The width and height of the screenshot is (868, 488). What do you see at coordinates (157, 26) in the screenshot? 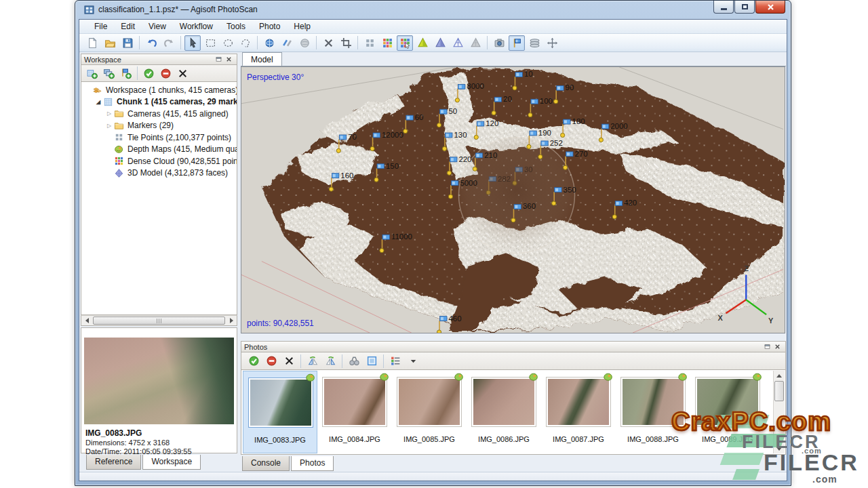
I see `menu-view: View` at bounding box center [157, 26].